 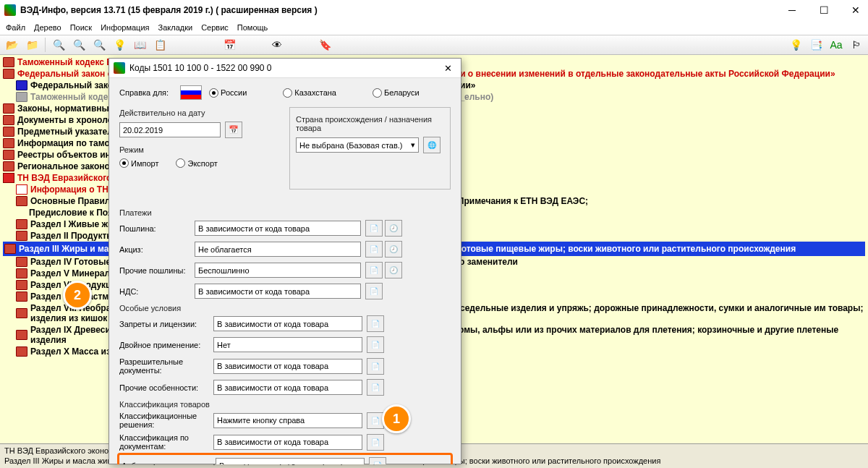 What do you see at coordinates (856, 10) in the screenshot?
I see `close-button: ✕` at bounding box center [856, 10].